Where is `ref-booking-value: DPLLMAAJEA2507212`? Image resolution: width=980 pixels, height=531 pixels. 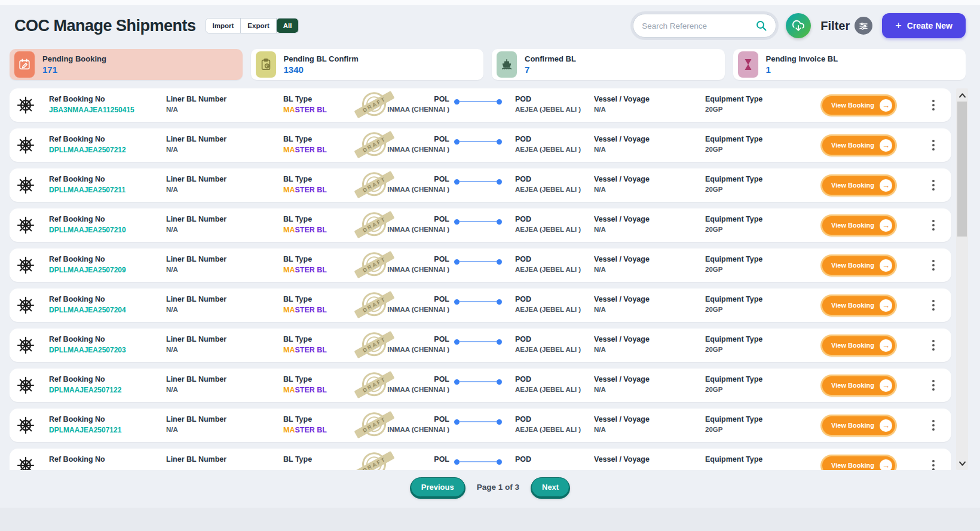 ref-booking-value: DPLLMAAJEA2507212 is located at coordinates (108, 150).